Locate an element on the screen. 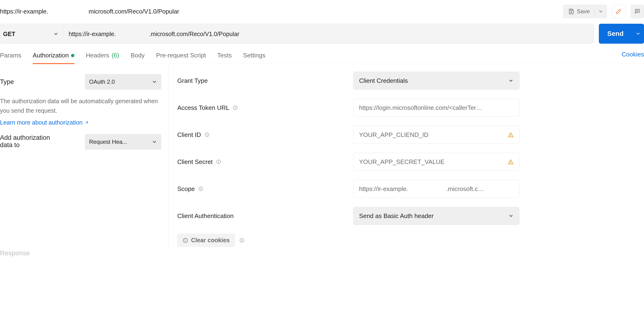 The height and width of the screenshot is (312, 644). grant-type-label: Grant Type is located at coordinates (265, 81).